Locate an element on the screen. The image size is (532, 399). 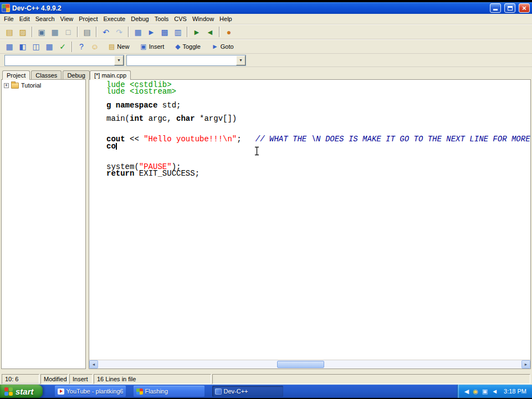
save-icon: ▣ is located at coordinates (42, 32).